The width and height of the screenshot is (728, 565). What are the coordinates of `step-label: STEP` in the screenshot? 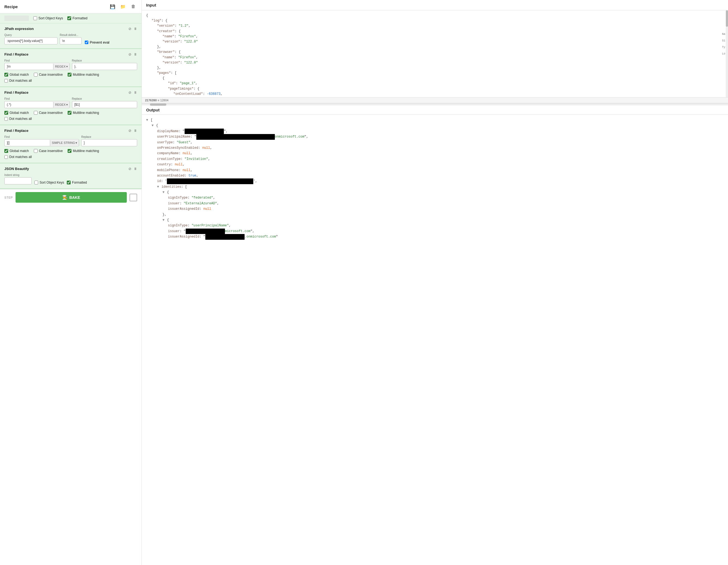 It's located at (9, 198).